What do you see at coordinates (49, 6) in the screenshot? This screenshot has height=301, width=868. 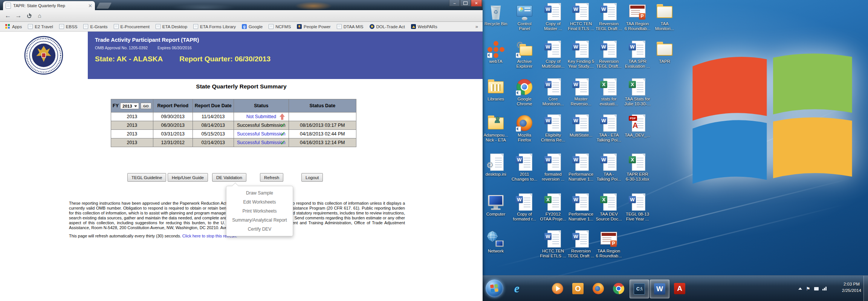 I see `browser-tab: TAPR: State Quarterly Rep ✕` at bounding box center [49, 6].